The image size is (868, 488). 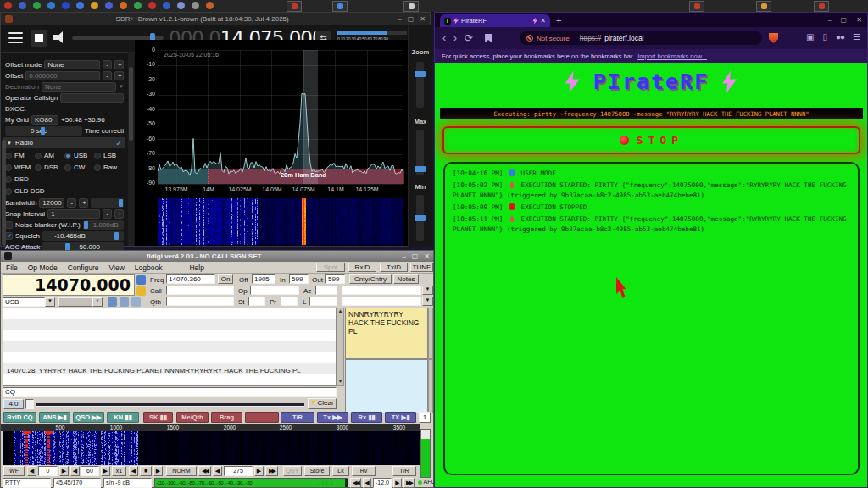 What do you see at coordinates (170, 392) in the screenshot?
I see `macro-preview-line: CQ` at bounding box center [170, 392].